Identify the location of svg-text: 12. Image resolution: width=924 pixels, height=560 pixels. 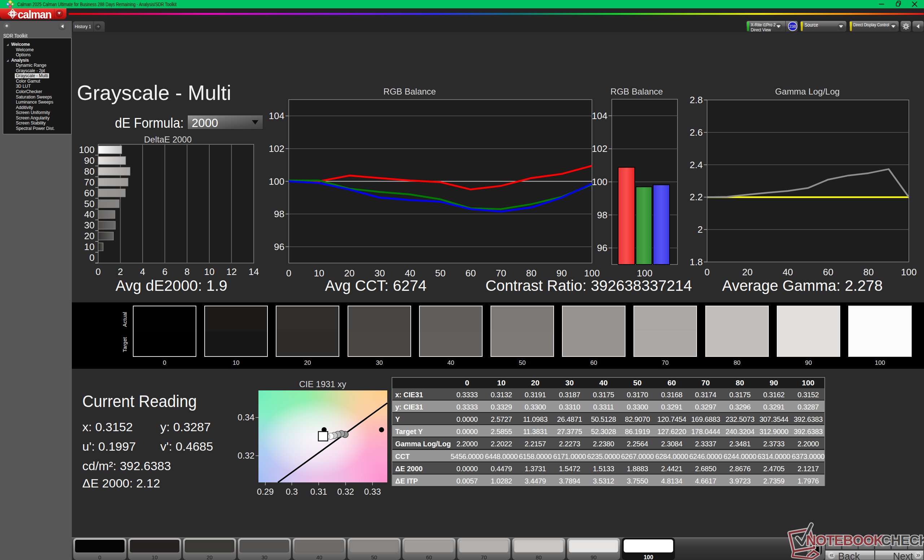
(231, 271).